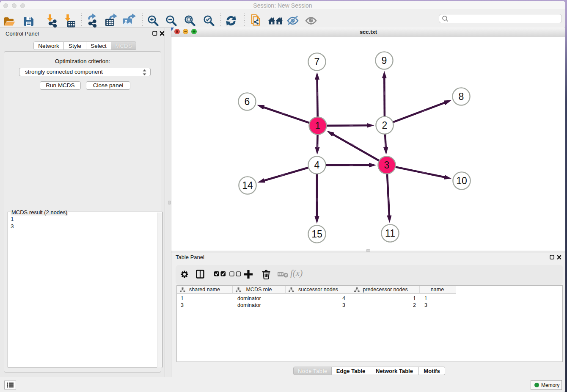 This screenshot has height=392, width=567. What do you see at coordinates (317, 234) in the screenshot?
I see `svg-text: 15` at bounding box center [317, 234].